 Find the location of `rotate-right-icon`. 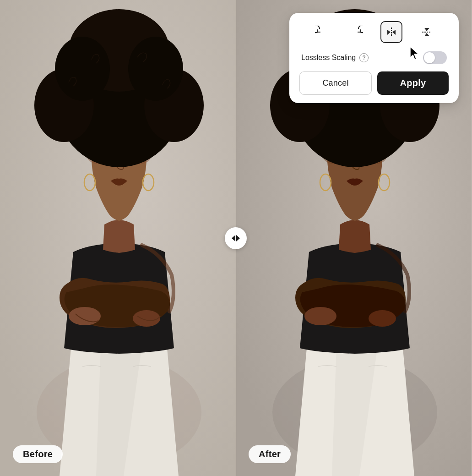

rotate-right-icon is located at coordinates (357, 32).